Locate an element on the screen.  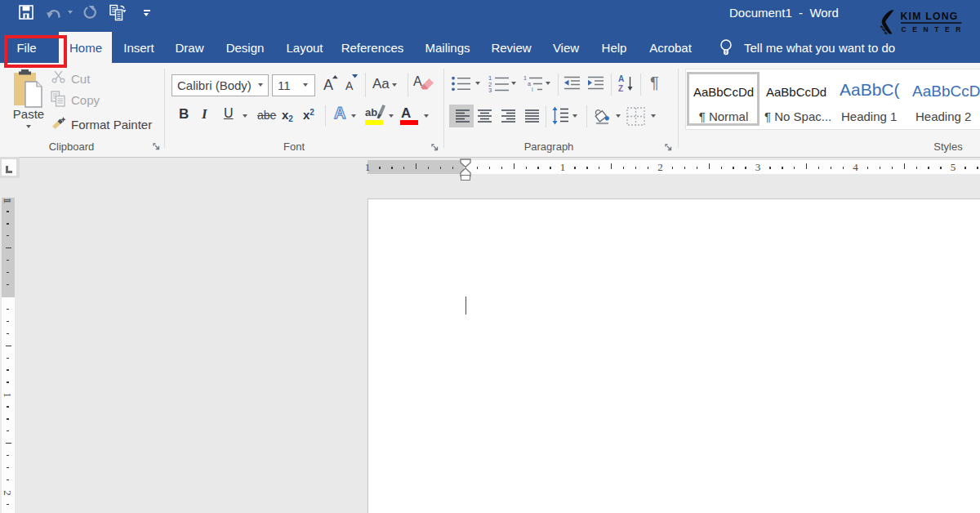
svg-text: 3 is located at coordinates (490, 90).